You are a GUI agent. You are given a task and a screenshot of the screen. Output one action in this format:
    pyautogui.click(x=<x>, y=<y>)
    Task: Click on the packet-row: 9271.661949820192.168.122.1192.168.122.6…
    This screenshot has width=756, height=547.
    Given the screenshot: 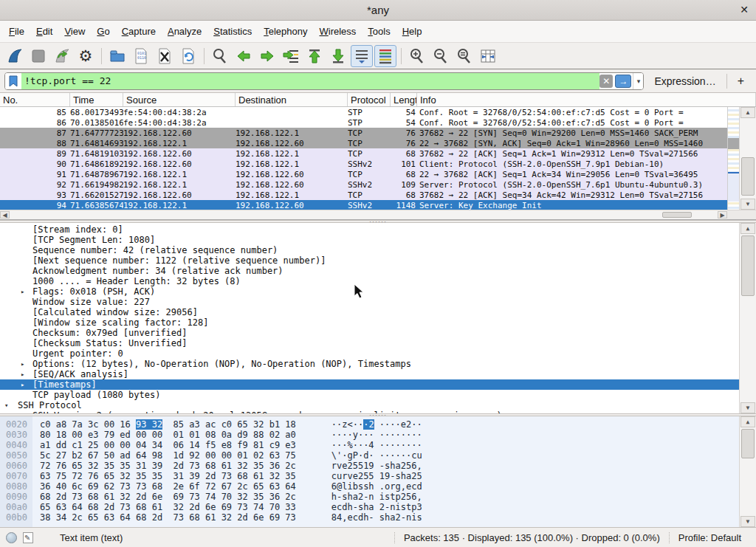 What is the action you would take?
    pyautogui.click(x=363, y=185)
    